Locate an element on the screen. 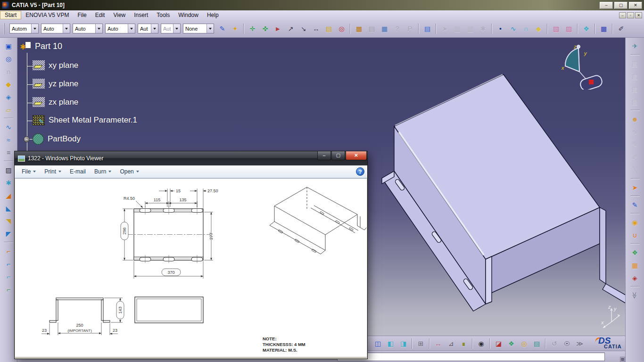 Image resolution: width=644 pixels, height=362 pixels. ruler-icon: ↔ is located at coordinates (438, 343).